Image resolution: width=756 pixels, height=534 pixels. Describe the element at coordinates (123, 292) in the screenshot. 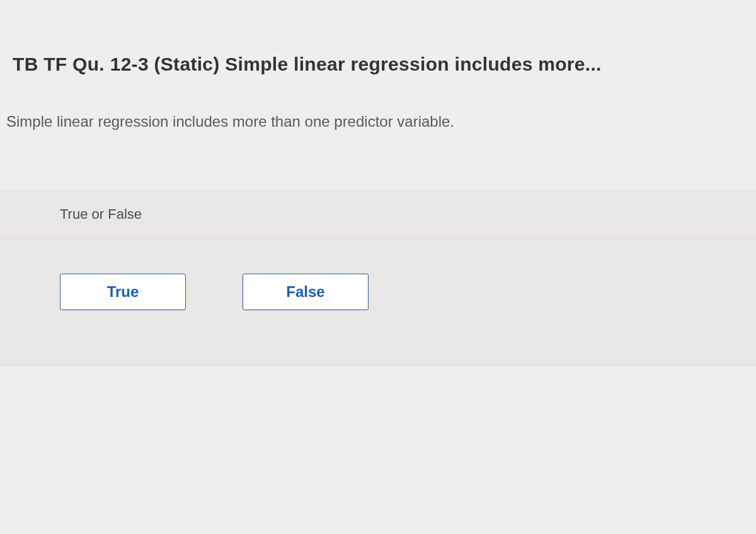

I see `true-button: True` at that location.